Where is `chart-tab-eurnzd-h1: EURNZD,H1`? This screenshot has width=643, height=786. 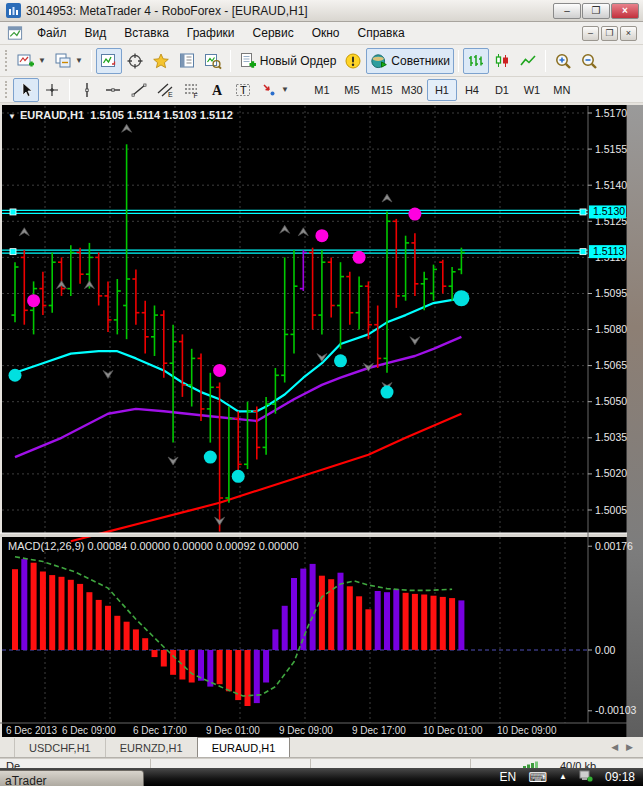
chart-tab-eurnzd-h1: EURNZD,H1 is located at coordinates (151, 748).